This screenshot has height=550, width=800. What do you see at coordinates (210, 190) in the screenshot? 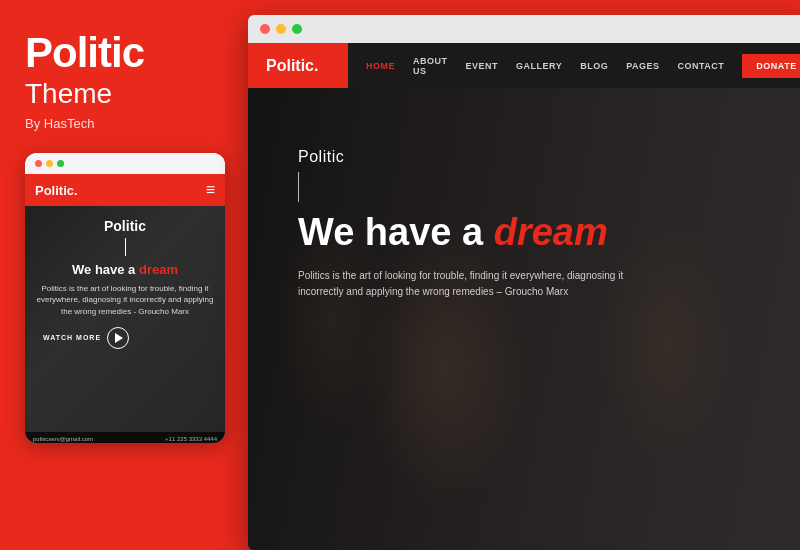
I see `mobile-hamburger-icon: ≡` at bounding box center [210, 190].